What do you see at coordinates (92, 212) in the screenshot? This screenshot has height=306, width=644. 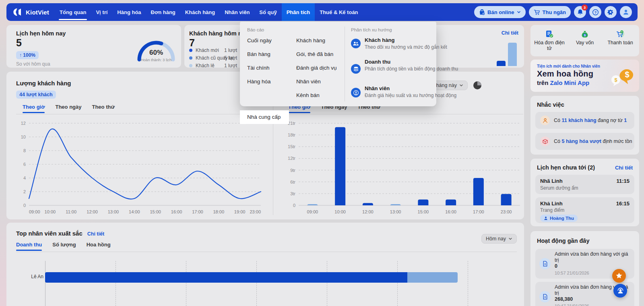 I see `svg-text: 12:00` at bounding box center [92, 212].